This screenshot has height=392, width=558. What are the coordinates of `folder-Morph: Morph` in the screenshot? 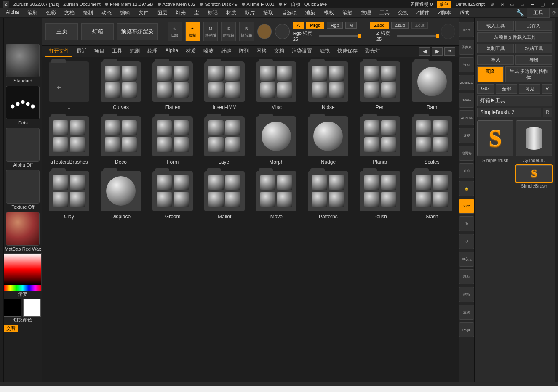 It's located at (276, 140).